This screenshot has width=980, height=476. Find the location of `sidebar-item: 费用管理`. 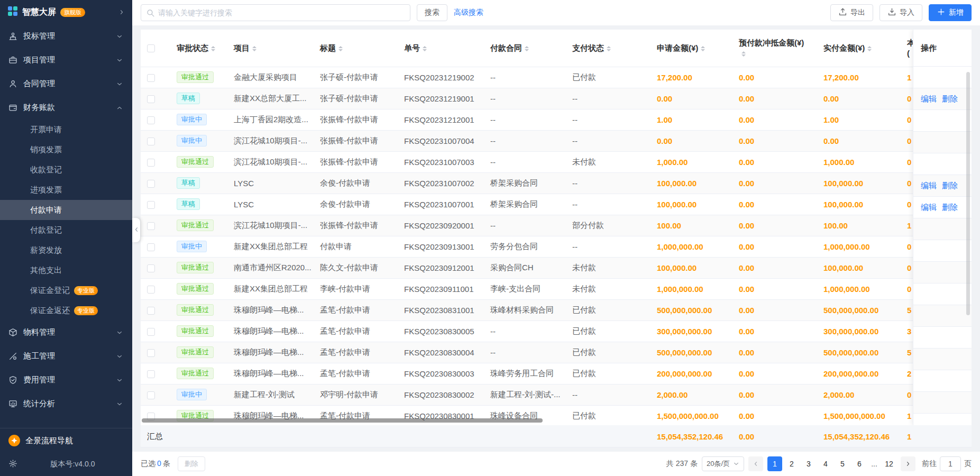

sidebar-item: 费用管理 is located at coordinates (66, 380).